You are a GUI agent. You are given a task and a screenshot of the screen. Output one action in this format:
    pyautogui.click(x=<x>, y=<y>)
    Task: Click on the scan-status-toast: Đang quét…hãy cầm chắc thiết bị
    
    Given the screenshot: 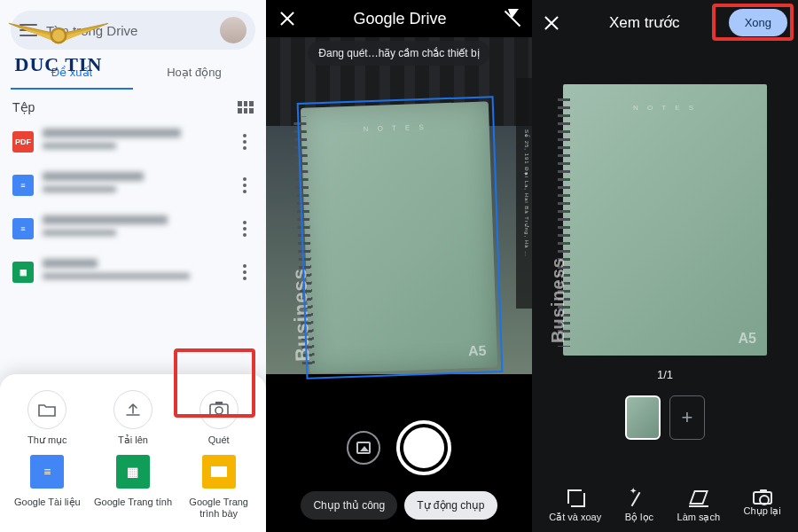 What is the action you would take?
    pyautogui.click(x=399, y=53)
    